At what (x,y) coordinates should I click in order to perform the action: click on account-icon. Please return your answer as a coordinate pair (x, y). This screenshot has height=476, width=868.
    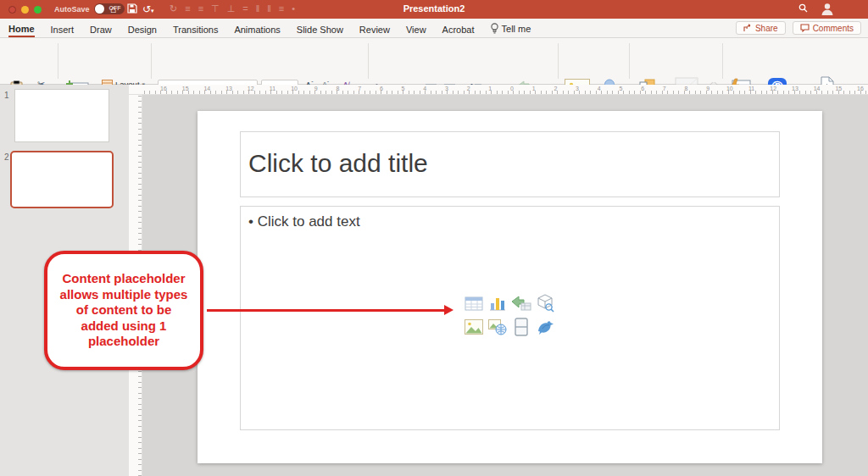
    Looking at the image, I should click on (827, 10).